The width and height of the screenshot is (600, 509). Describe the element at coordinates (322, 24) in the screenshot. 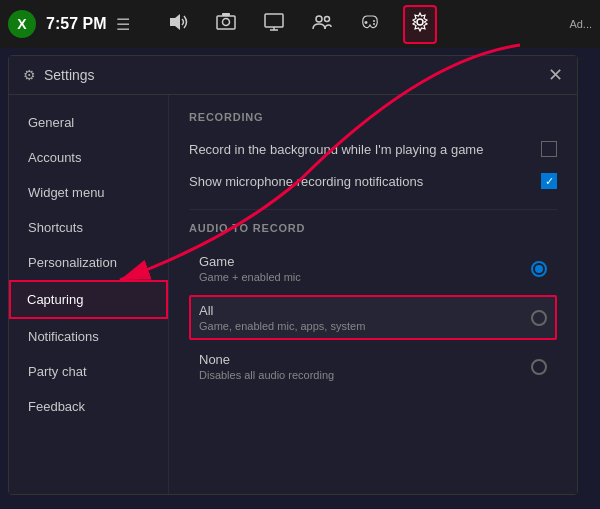

I see `people-icon` at that location.